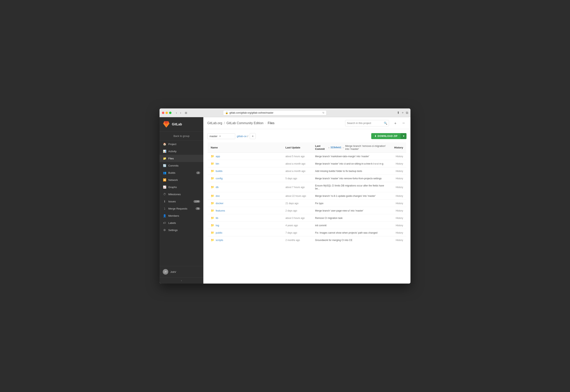 This screenshot has width=570, height=392. What do you see at coordinates (307, 211) in the screenshot?
I see `table-row: 📁 features 2 days ago Merge branch 'user…` at bounding box center [307, 211].